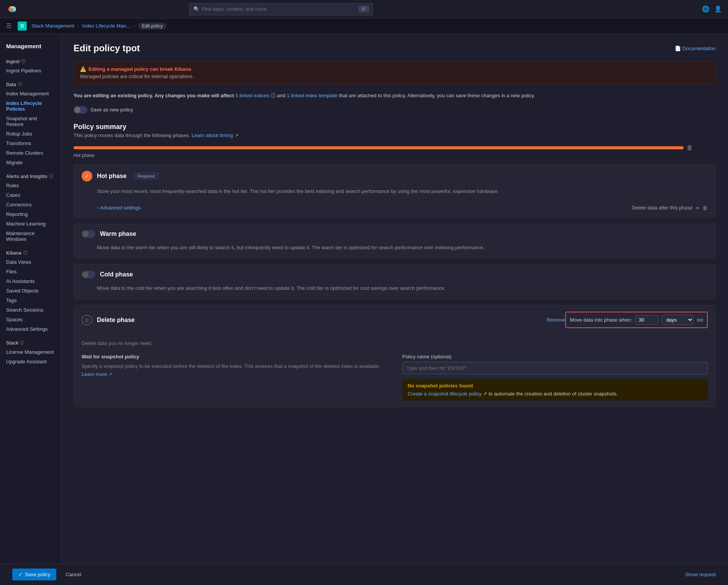 The image size is (728, 585). I want to click on breadcrumb-current: Edit policy, so click(152, 26).